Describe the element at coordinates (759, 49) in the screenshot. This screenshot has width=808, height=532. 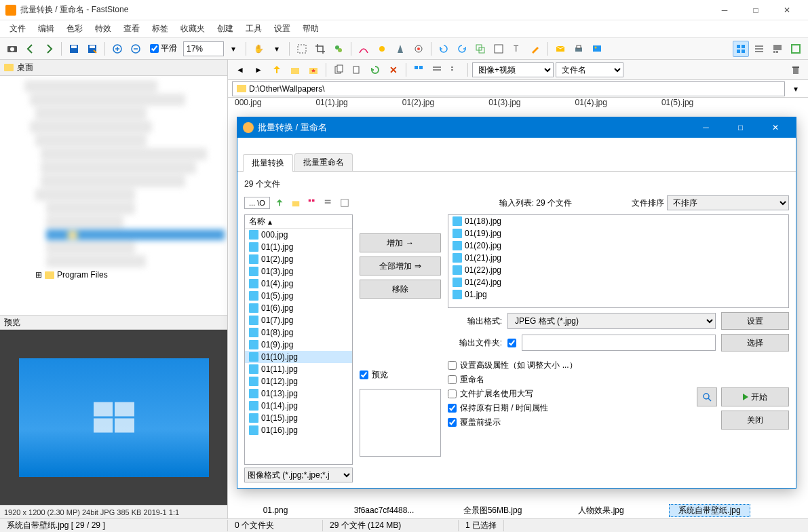
I see `view-list-icon` at that location.